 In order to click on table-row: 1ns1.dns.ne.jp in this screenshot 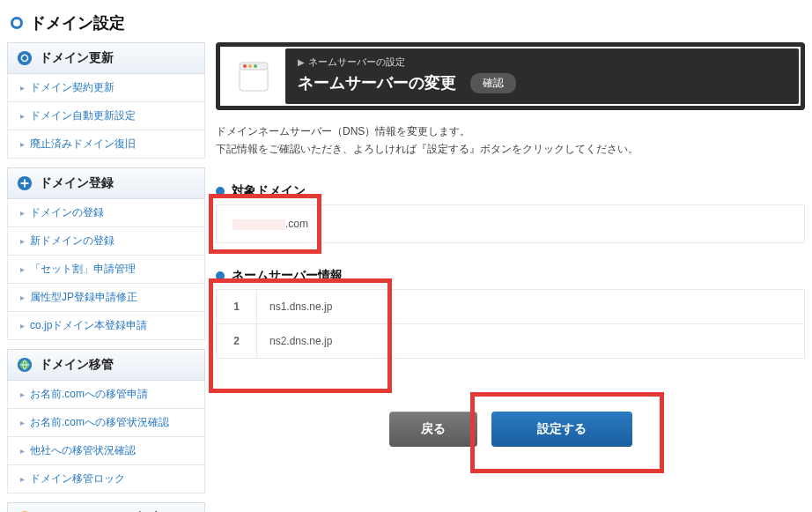, I will do `click(511, 307)`.